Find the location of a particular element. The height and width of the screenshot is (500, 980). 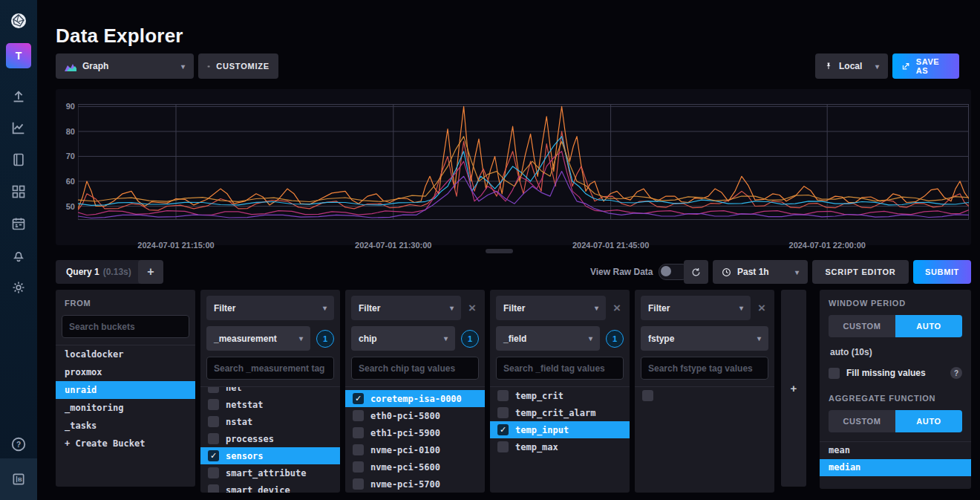

tag-value-row is located at coordinates (705, 395).